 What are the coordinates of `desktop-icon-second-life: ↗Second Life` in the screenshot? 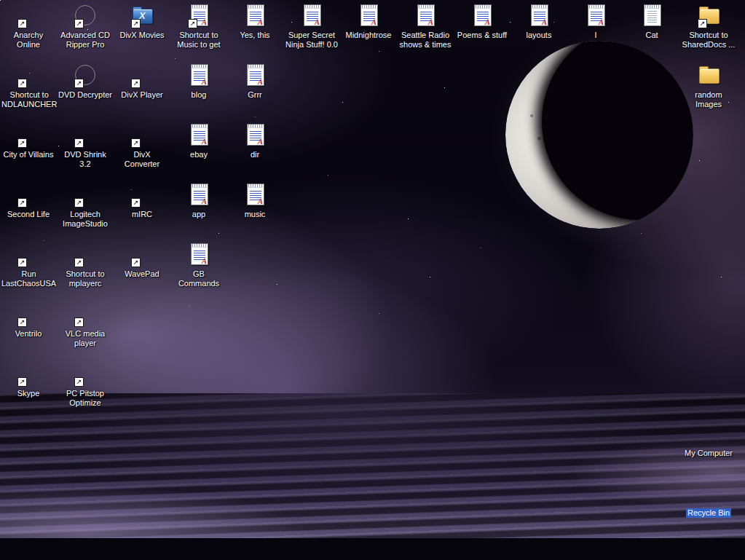 It's located at (28, 201).